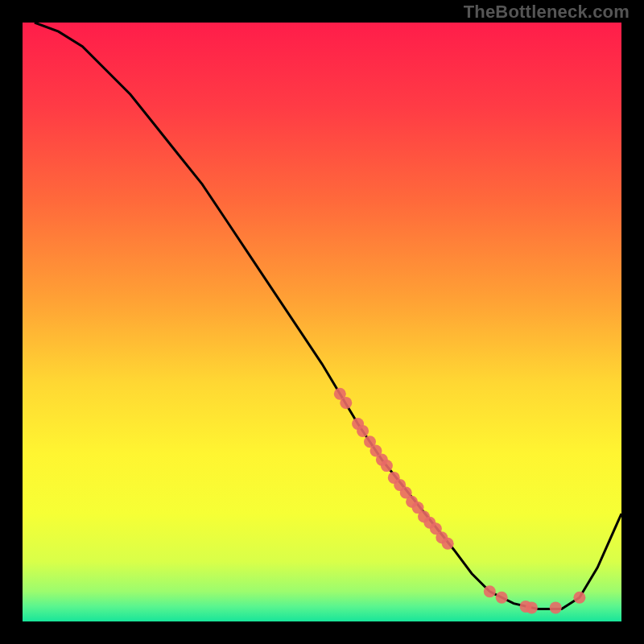 The height and width of the screenshot is (644, 644). I want to click on attribution-label: TheBottleneck.com, so click(547, 12).